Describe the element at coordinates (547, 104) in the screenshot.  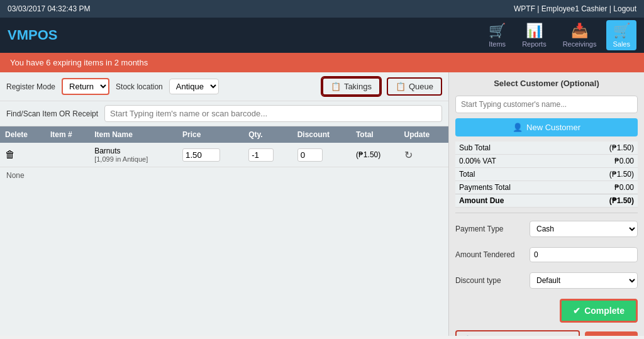
I see `customer-input` at that location.